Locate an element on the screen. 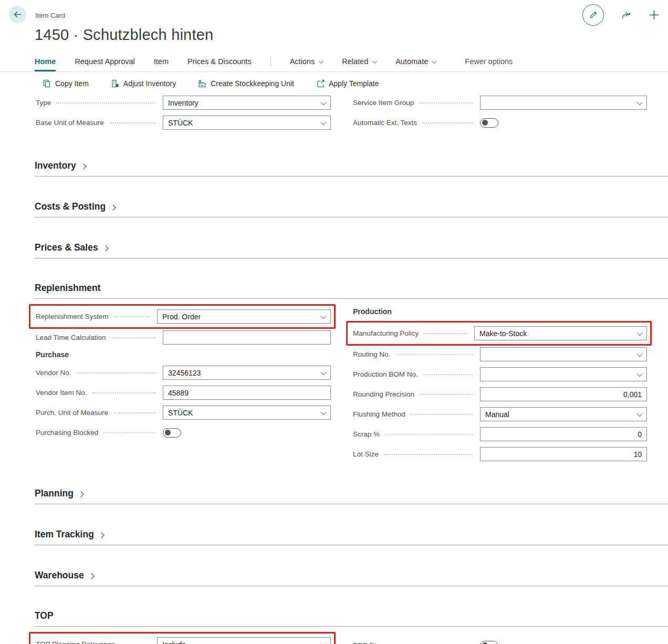 This screenshot has height=644, width=668. menu-automate: Automate is located at coordinates (416, 63).